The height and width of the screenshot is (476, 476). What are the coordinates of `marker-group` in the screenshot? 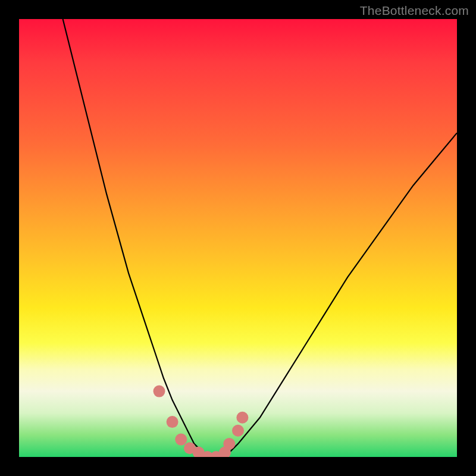 It's located at (201, 421).